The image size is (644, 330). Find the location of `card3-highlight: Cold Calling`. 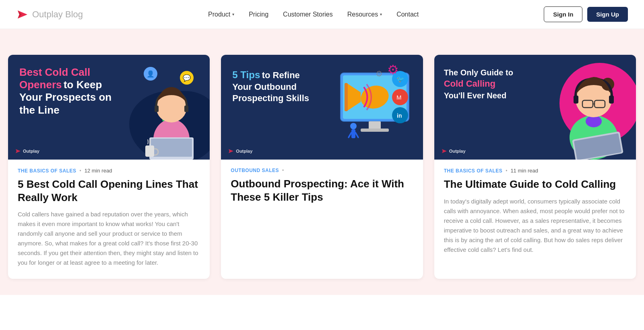

card3-highlight: Cold Calling is located at coordinates (479, 84).